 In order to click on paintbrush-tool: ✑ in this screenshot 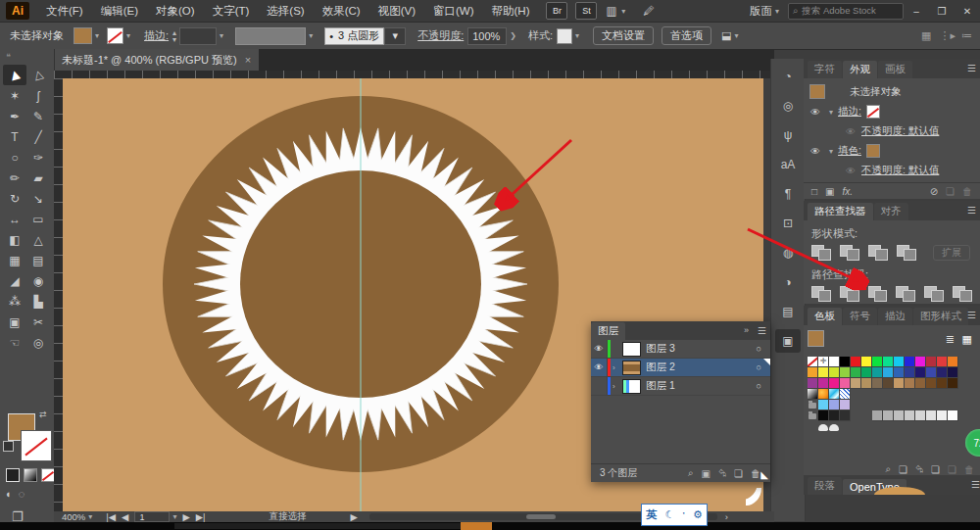, I will do `click(38, 157)`.